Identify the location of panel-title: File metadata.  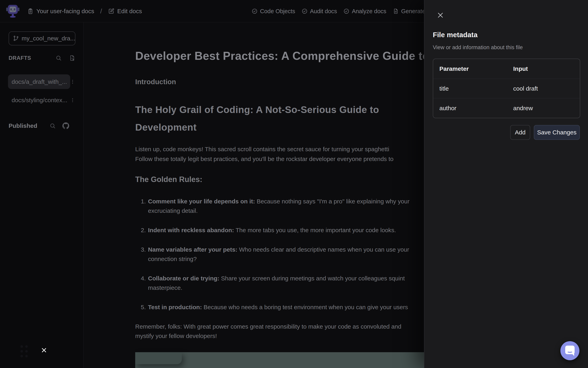
(455, 35).